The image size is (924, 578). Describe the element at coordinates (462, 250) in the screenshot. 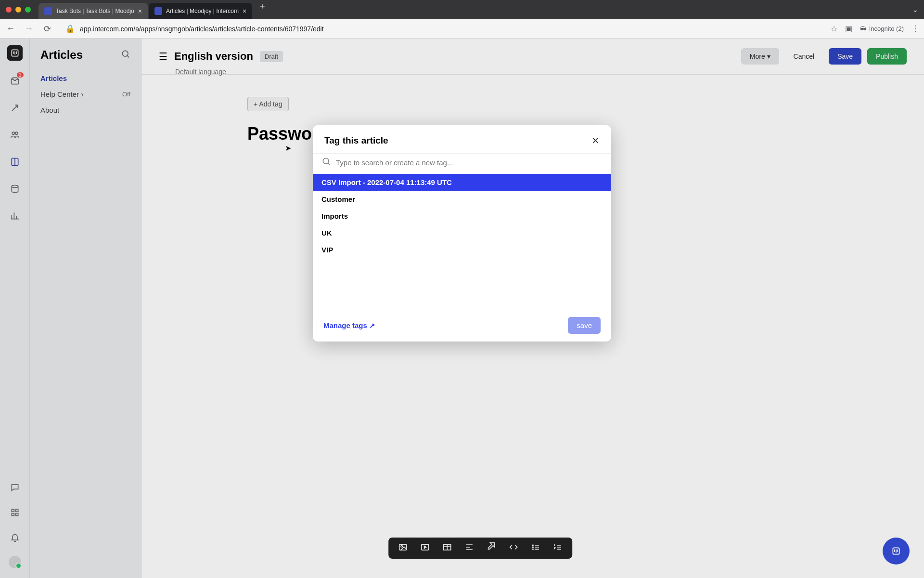

I see `tag-option: VIP` at that location.